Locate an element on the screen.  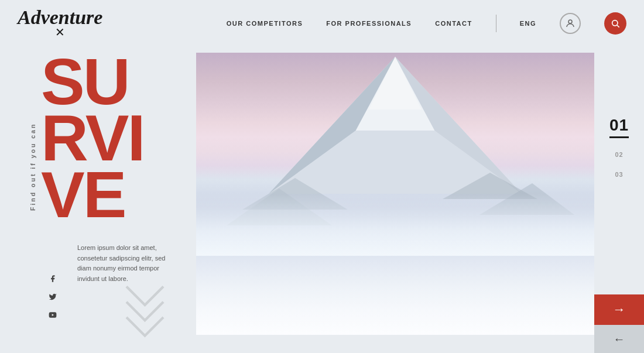
pagination: 01 02 03 is located at coordinates (619, 148).